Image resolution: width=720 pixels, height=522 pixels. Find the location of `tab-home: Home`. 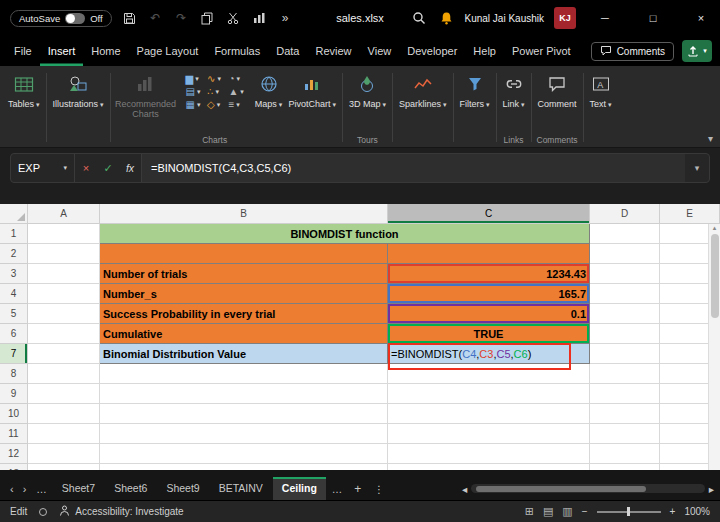

tab-home: Home is located at coordinates (106, 51).